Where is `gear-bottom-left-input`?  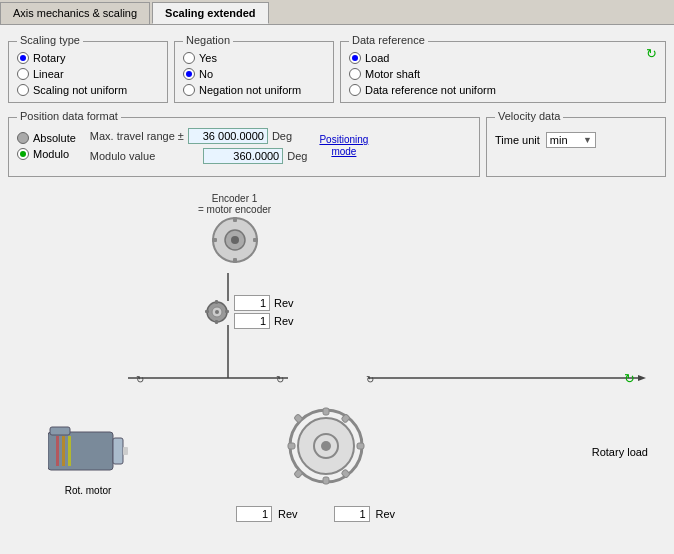 gear-bottom-left-input is located at coordinates (254, 514).